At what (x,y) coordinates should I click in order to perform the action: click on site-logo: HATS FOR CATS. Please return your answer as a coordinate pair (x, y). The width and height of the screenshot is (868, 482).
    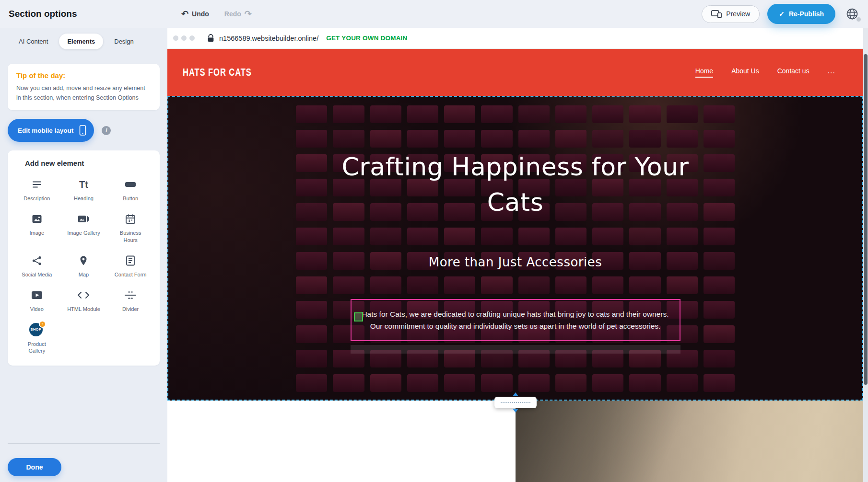
    Looking at the image, I should click on (217, 72).